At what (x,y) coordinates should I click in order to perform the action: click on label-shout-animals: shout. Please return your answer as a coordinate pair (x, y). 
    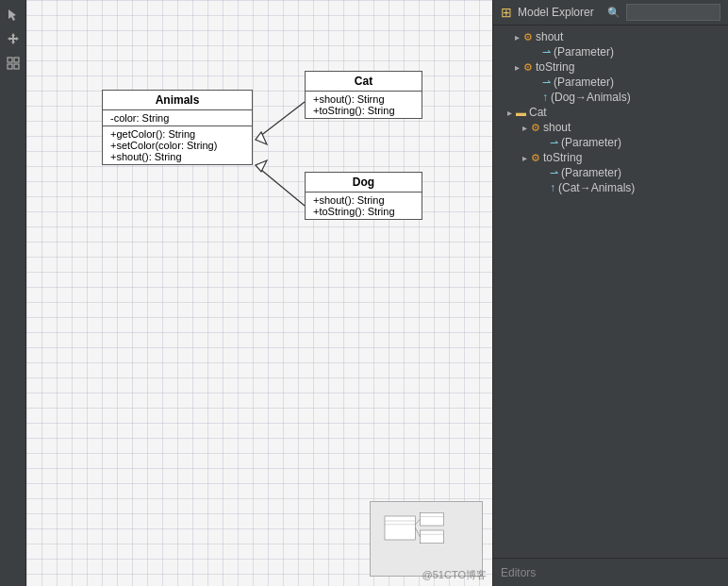
    Looking at the image, I should click on (549, 37).